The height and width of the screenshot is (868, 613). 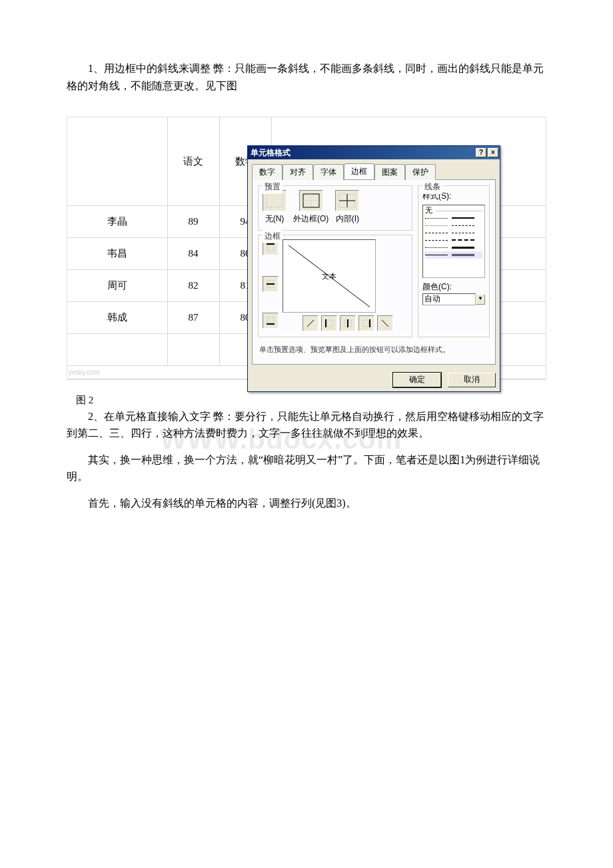 What do you see at coordinates (335, 208) in the screenshot?
I see `preset-group: 预置 无(N)` at bounding box center [335, 208].